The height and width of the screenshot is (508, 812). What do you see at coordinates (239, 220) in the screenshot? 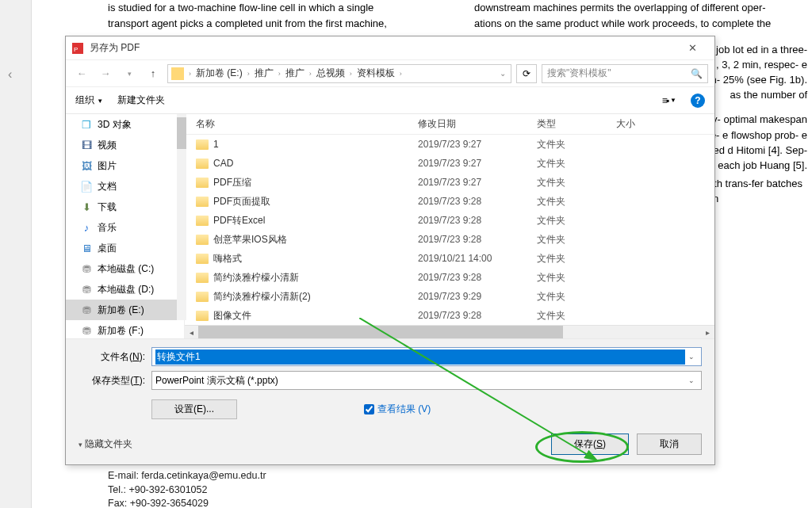
I see `file-name: PDF转Excel` at bounding box center [239, 220].